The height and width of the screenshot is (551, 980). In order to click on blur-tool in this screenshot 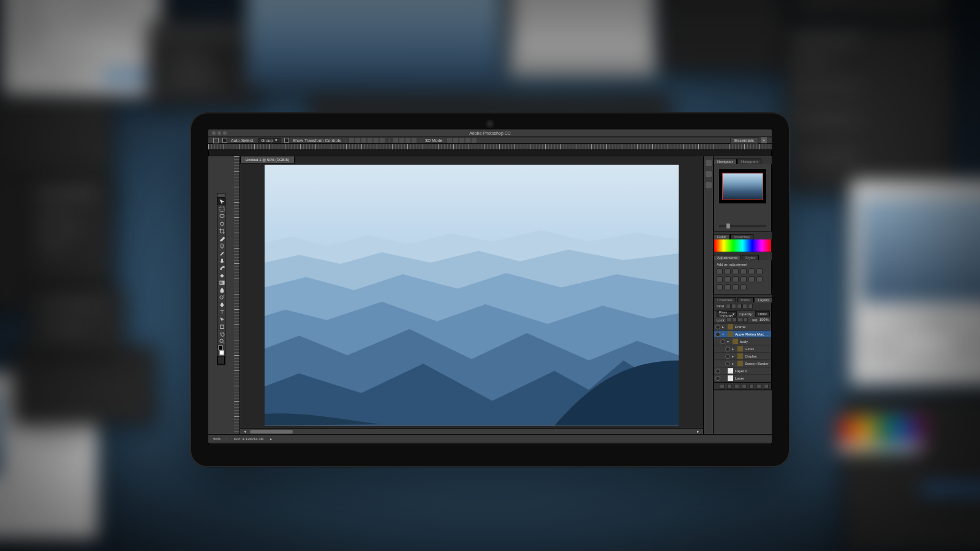, I will do `click(222, 290)`.